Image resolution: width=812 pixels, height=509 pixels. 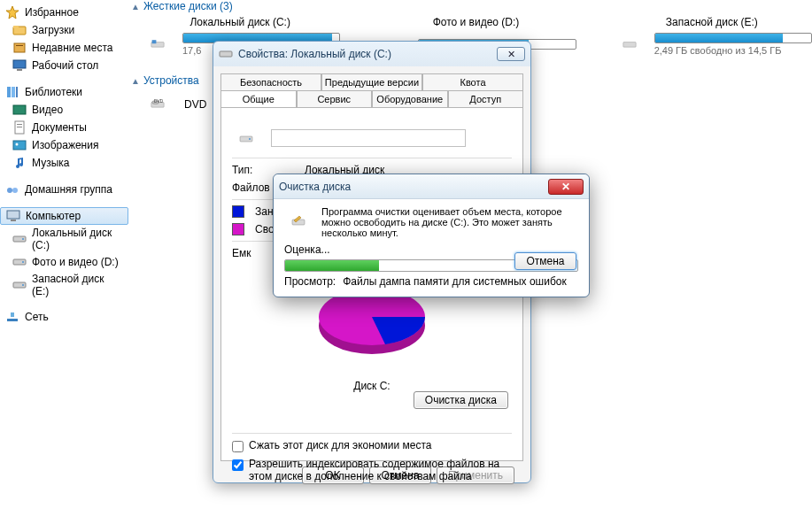 What do you see at coordinates (733, 50) in the screenshot?
I see `drive-sub: 2,49 ГБ свободно из 14,5 ГБ` at bounding box center [733, 50].